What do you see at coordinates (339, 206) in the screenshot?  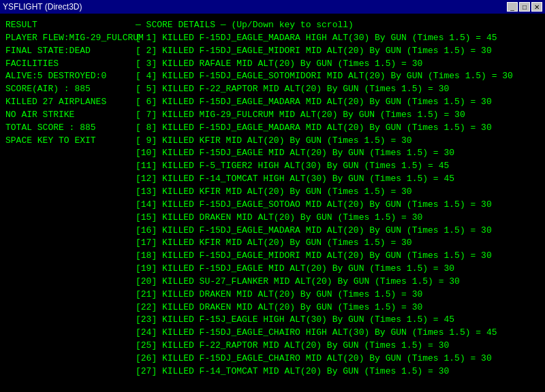 I see `score-entry-14: [14] KILLED F-15DJ_EAGLE_SOTOAO MID ALT(…` at bounding box center [339, 206].